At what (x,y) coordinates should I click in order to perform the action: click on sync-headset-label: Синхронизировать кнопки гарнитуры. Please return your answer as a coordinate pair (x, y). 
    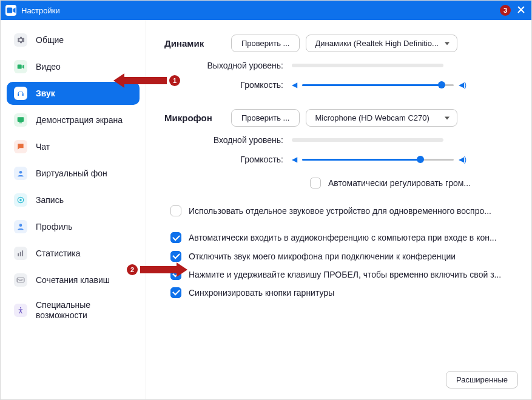
    Looking at the image, I should click on (351, 293).